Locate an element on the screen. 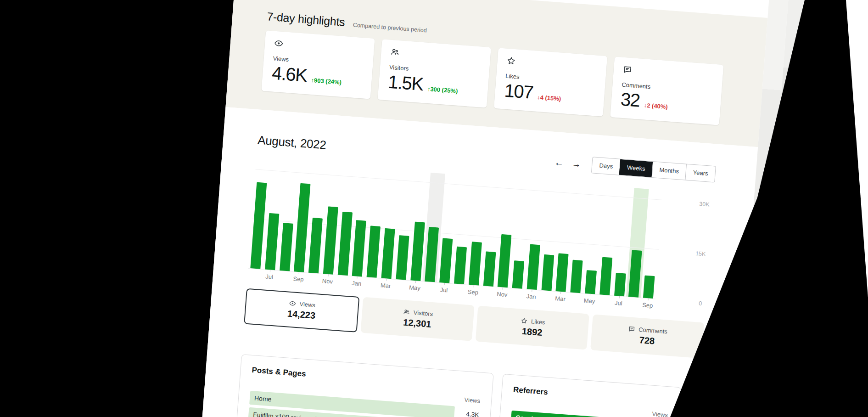 This screenshot has width=868, height=417. stat-delta: ↓4 (15%) is located at coordinates (549, 98).